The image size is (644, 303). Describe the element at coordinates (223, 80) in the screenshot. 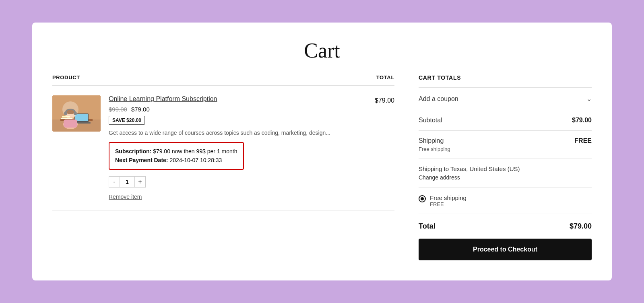

I see `column-headers: PRODUCT TOTAL` at that location.